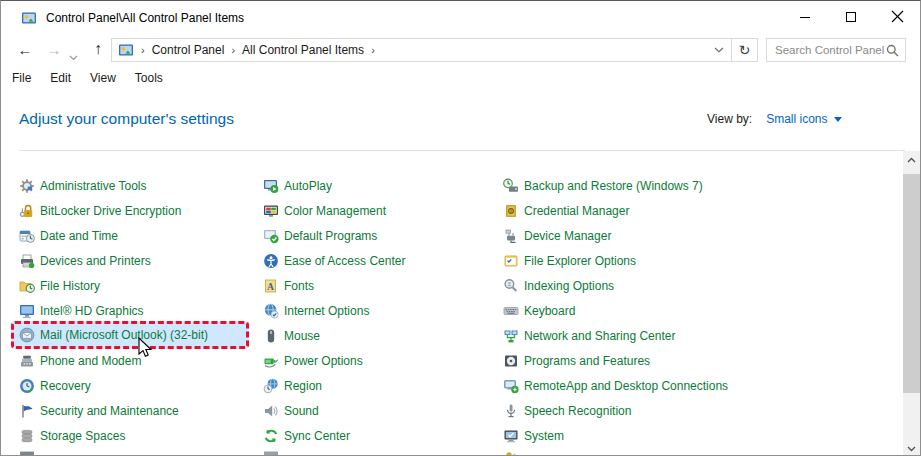 This screenshot has width=921, height=456. What do you see at coordinates (303, 50) in the screenshot?
I see `breadcrumb-all-items: All Control Panel Items` at bounding box center [303, 50].